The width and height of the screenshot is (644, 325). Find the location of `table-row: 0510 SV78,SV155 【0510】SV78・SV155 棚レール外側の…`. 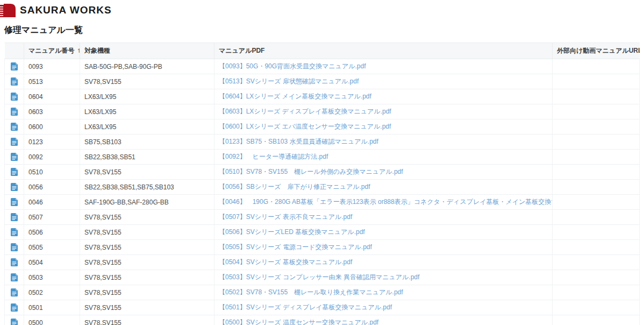

table-row: 0510 SV78,SV155 【0510】SV78・SV155 棚レール外側の… is located at coordinates (323, 172).